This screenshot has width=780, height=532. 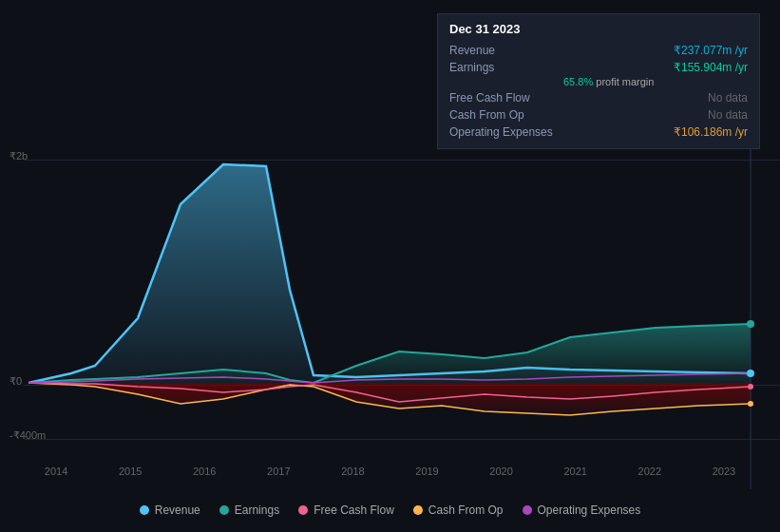 What do you see at coordinates (578, 82) in the screenshot?
I see `profit-margin-value: 65.8%` at bounding box center [578, 82].